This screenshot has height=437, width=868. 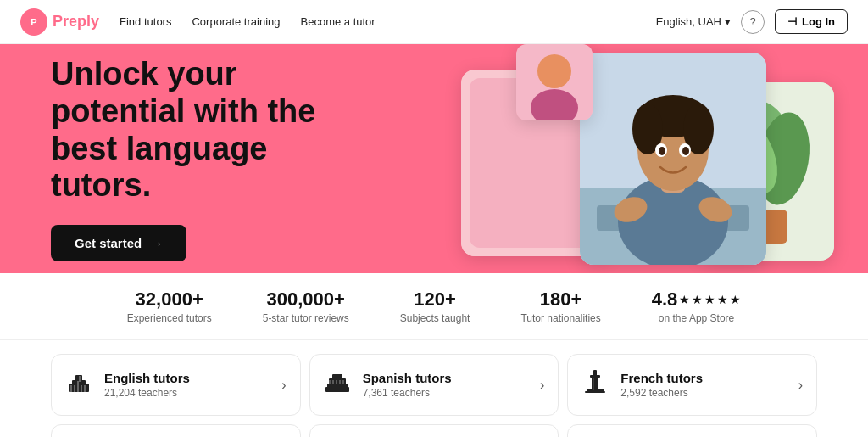 I want to click on tutor-card-french: French tutors 2,592 teachers ›, so click(x=692, y=385).